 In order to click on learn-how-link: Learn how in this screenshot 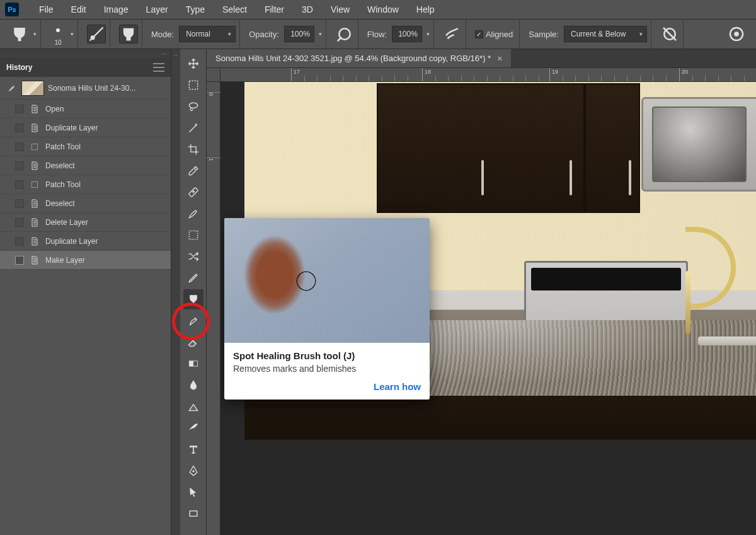, I will do `click(327, 389)`.